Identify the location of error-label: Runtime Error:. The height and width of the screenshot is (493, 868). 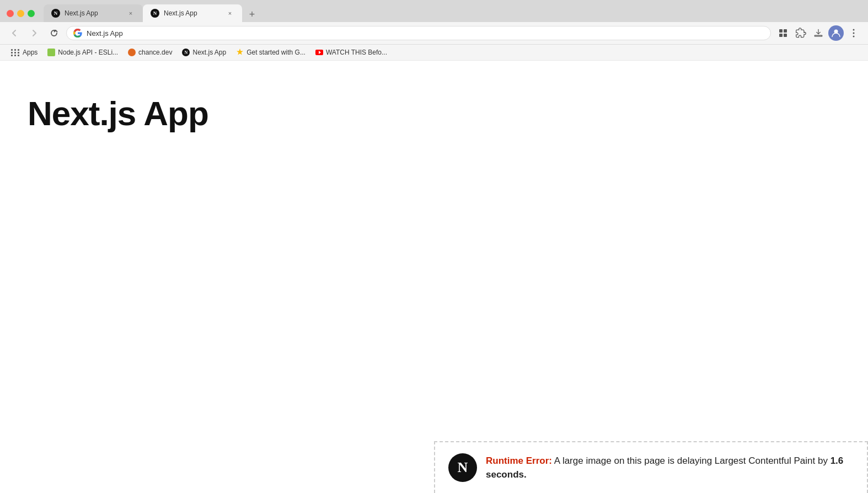
(519, 461).